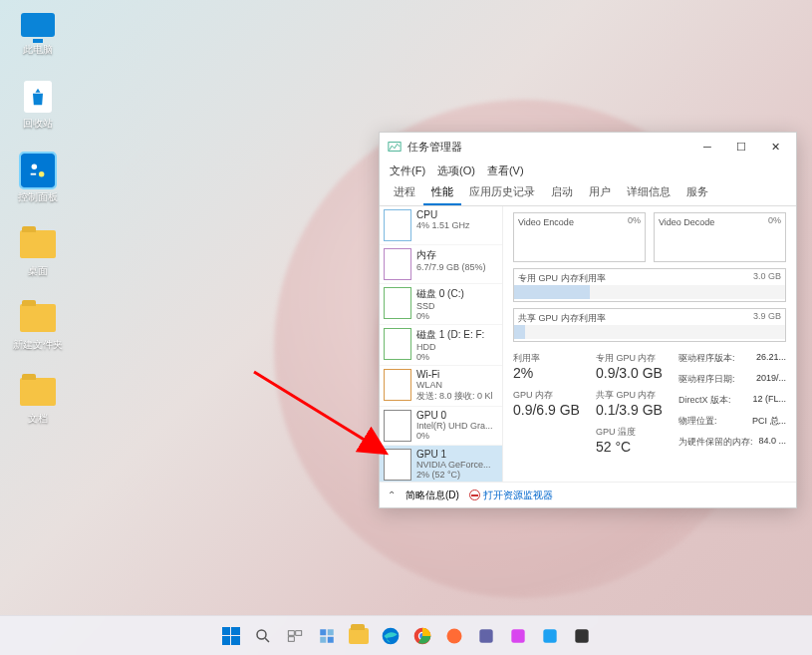 The image size is (812, 655). I want to click on resource-name: Wi-Fi, so click(454, 375).